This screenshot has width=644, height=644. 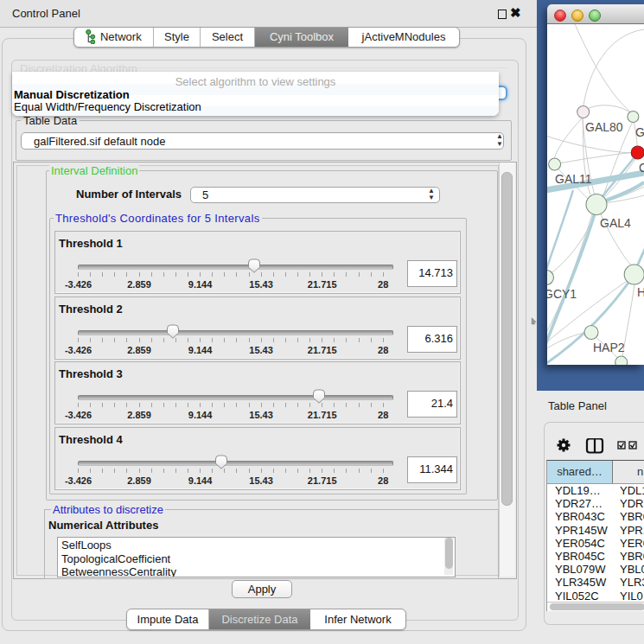 What do you see at coordinates (604, 127) in the screenshot?
I see `svg-text: GAL80` at bounding box center [604, 127].